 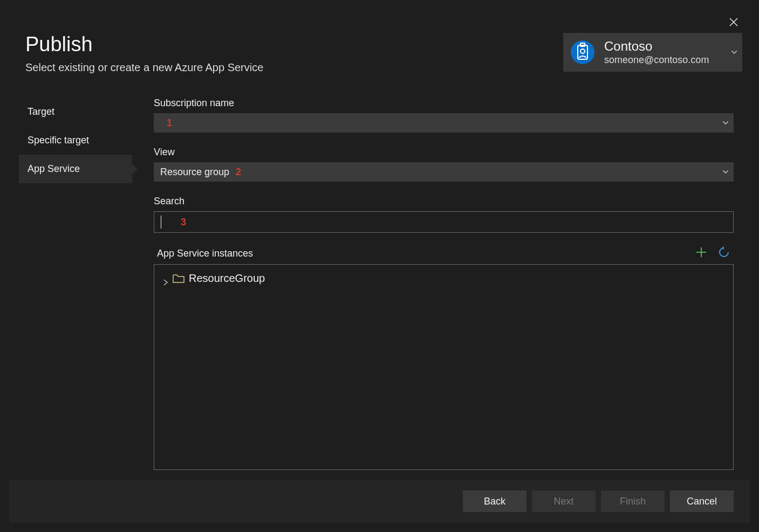 I want to click on step-label: Specific target, so click(x=58, y=140).